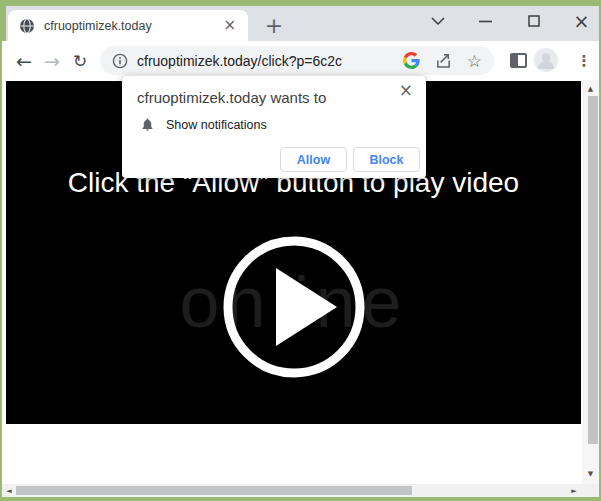  What do you see at coordinates (584, 60) in the screenshot?
I see `browser-menu-icon: ⋮` at bounding box center [584, 60].